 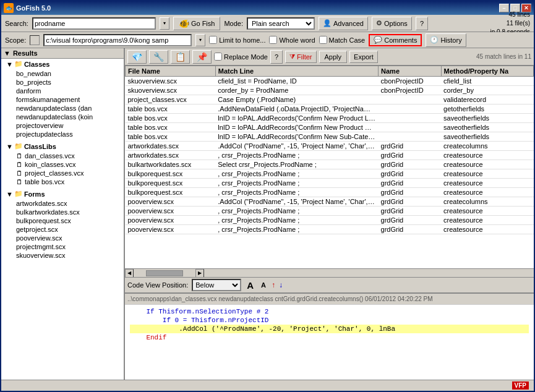 What do you see at coordinates (364, 57) in the screenshot?
I see `export-button: Export` at bounding box center [364, 57].